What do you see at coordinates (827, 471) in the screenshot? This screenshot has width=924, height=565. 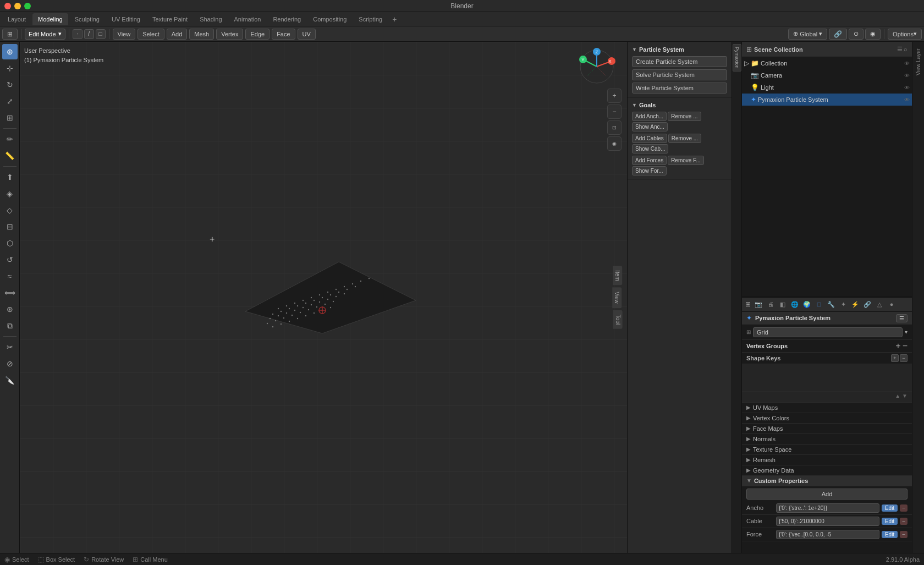 I see `geometry-data-section: ▶ Geometry Data` at bounding box center [827, 471].